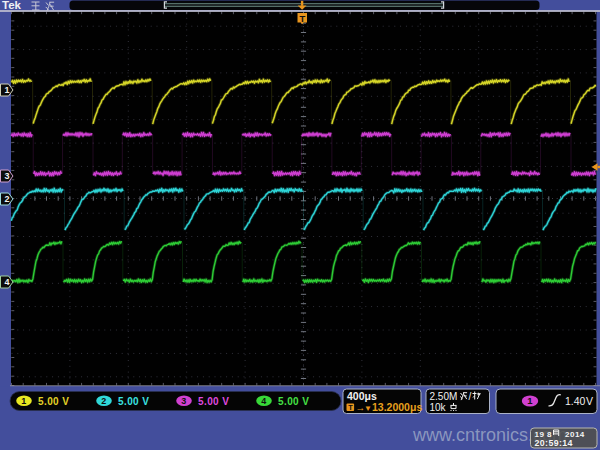 Image resolution: width=600 pixels, height=450 pixels. Describe the element at coordinates (12, 6) in the screenshot. I see `svg-text: Tek` at that location.